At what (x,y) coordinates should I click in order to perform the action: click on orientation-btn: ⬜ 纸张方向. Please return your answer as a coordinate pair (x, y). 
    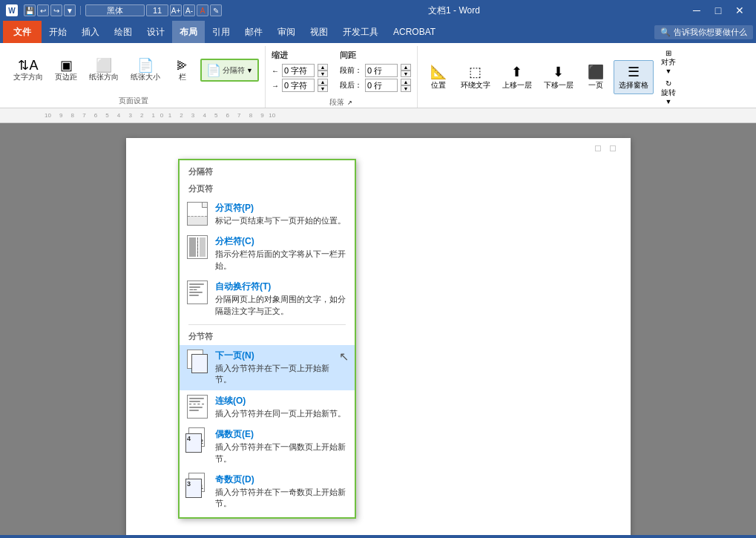
    Looking at the image, I should click on (104, 70).